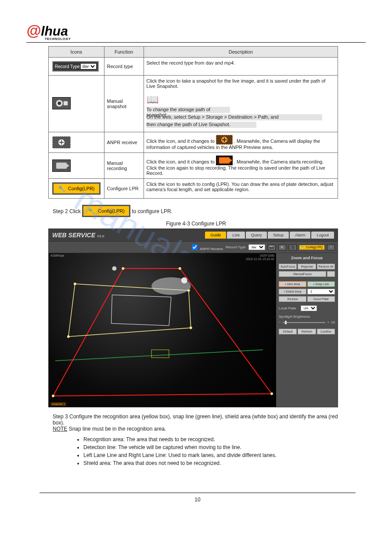 The image size is (392, 555). Describe the element at coordinates (216, 235) in the screenshot. I see `tab-guide: Guide` at that location.